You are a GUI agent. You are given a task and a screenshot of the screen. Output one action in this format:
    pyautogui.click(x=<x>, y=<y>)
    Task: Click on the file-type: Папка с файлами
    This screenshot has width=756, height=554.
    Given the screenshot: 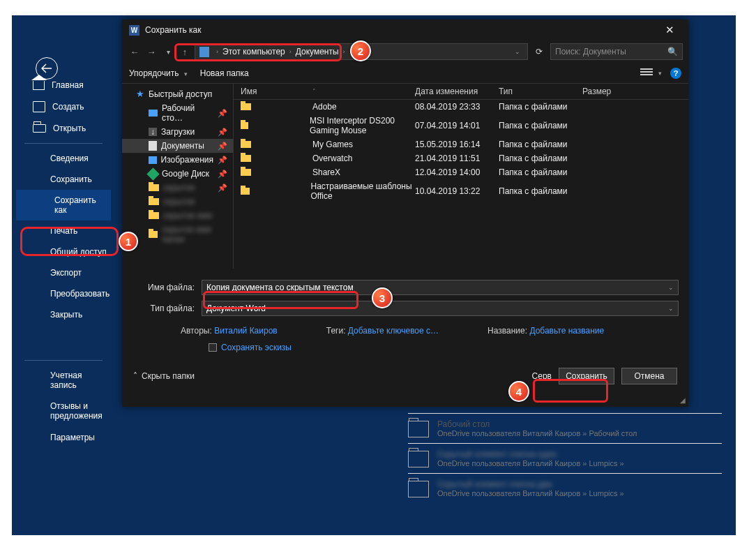 What is the action you would take?
    pyautogui.click(x=540, y=158)
    